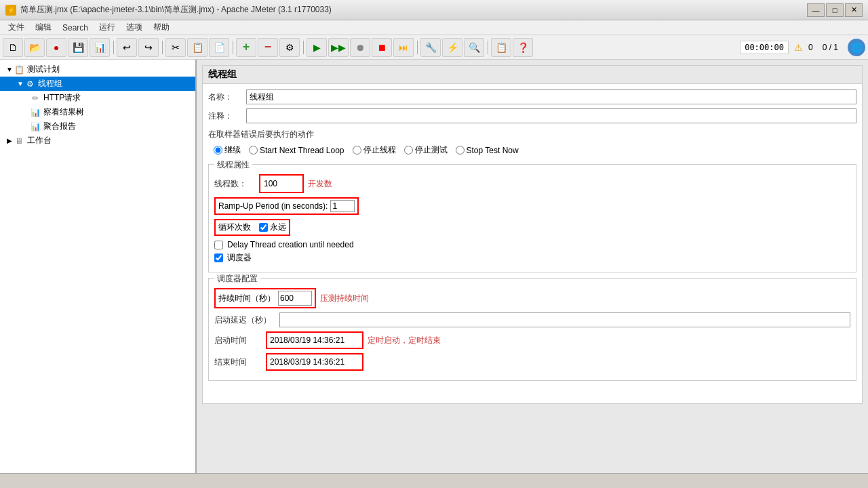 This screenshot has width=868, height=488. What do you see at coordinates (107, 27) in the screenshot?
I see `menu-run: 运行` at bounding box center [107, 27].